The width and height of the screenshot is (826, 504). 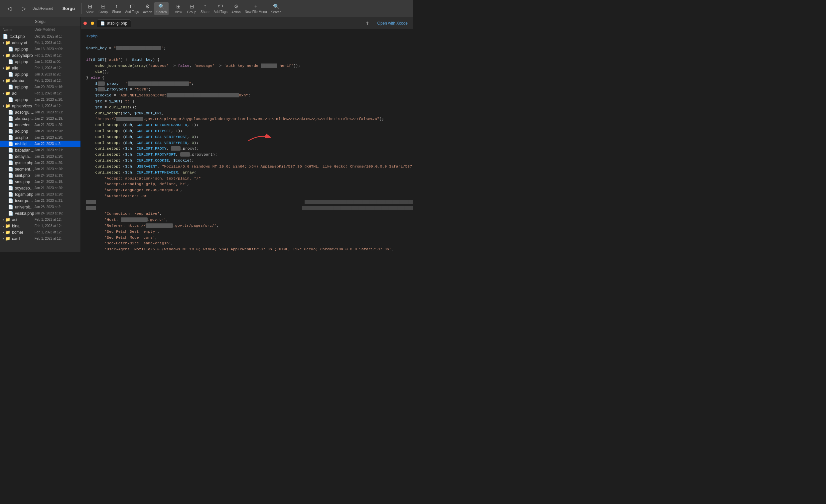 I want to click on file-tab-bar: 📄 atsbilgi.php ⬆ Open with Xcode, so click(x=247, y=23).